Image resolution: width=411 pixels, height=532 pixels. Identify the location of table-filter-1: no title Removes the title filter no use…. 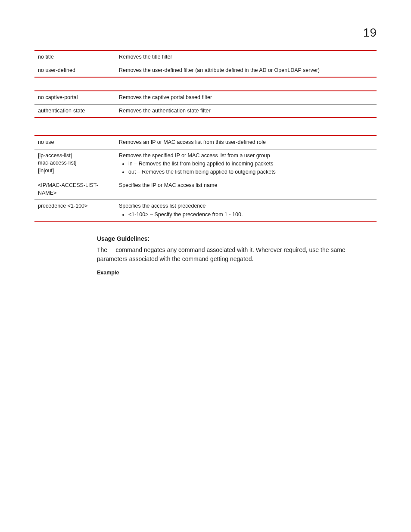
(206, 64).